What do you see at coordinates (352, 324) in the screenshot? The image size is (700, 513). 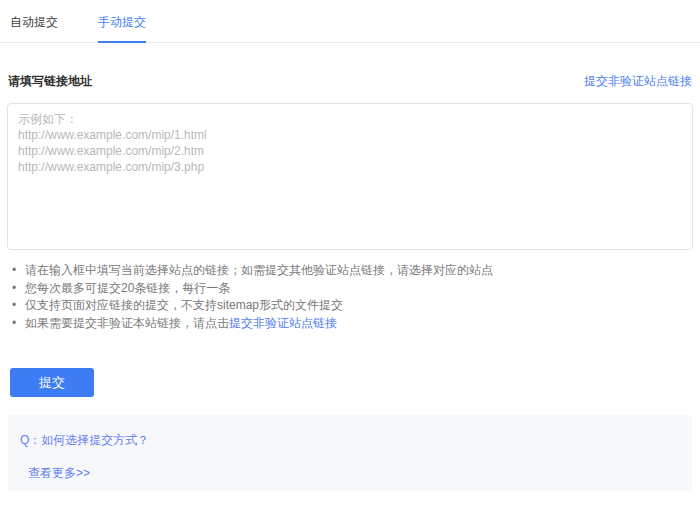 I see `note-item: 如果需要提交非验证本站链接，请点击提交非验证站点链接` at bounding box center [352, 324].